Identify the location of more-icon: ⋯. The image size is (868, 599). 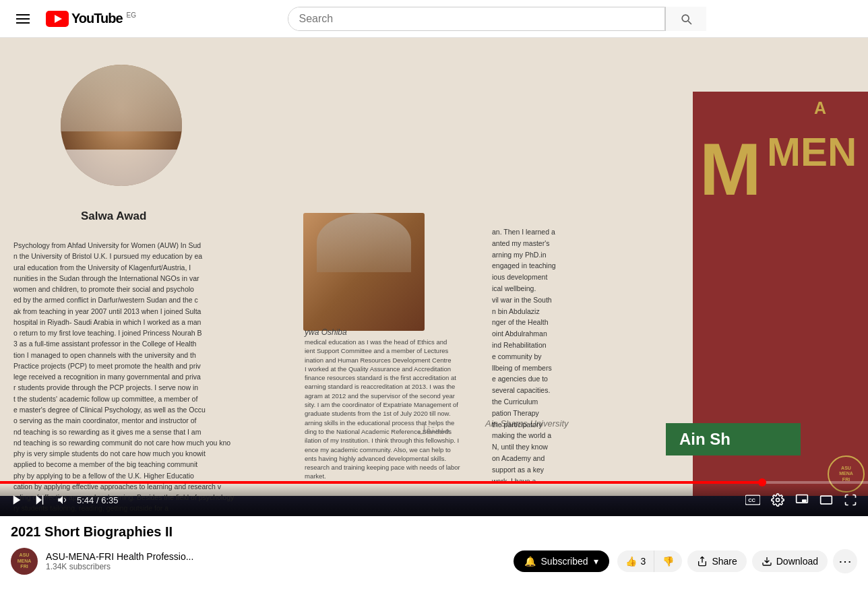
(845, 561).